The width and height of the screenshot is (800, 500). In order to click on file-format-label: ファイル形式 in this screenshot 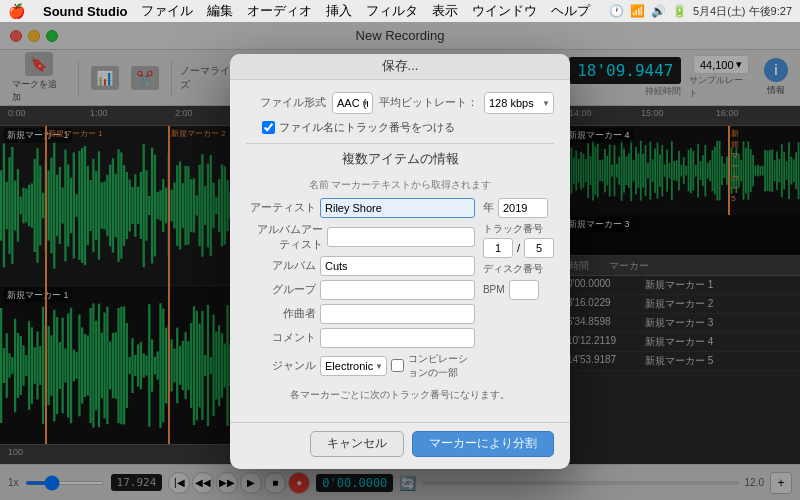, I will do `click(286, 102)`.